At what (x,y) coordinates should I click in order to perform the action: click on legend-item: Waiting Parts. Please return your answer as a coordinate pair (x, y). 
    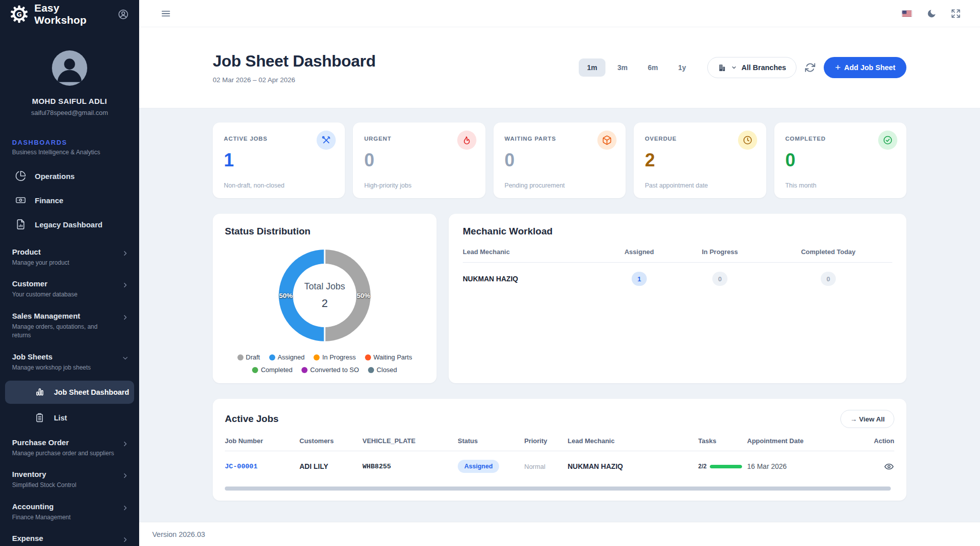
    Looking at the image, I should click on (389, 357).